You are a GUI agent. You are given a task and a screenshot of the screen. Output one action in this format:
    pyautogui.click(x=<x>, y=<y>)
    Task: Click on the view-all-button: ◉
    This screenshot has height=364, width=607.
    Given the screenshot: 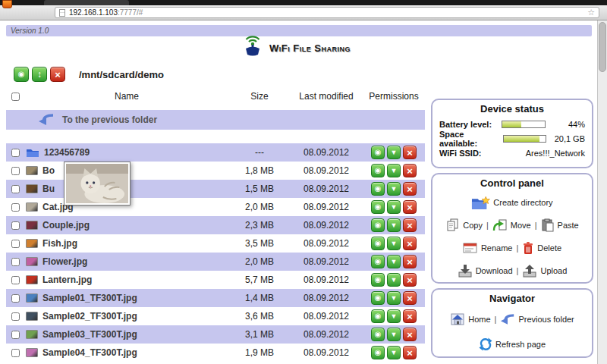 What is the action you would take?
    pyautogui.click(x=21, y=74)
    